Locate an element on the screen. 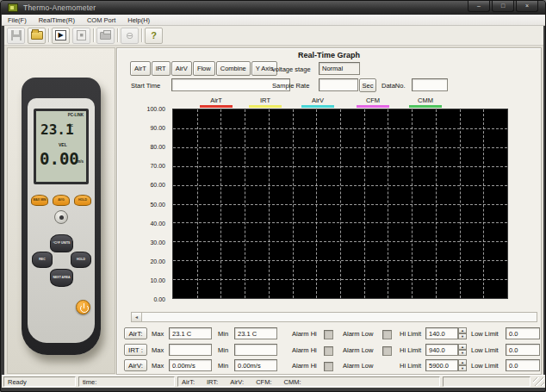  tab-airt: AirT is located at coordinates (140, 69).